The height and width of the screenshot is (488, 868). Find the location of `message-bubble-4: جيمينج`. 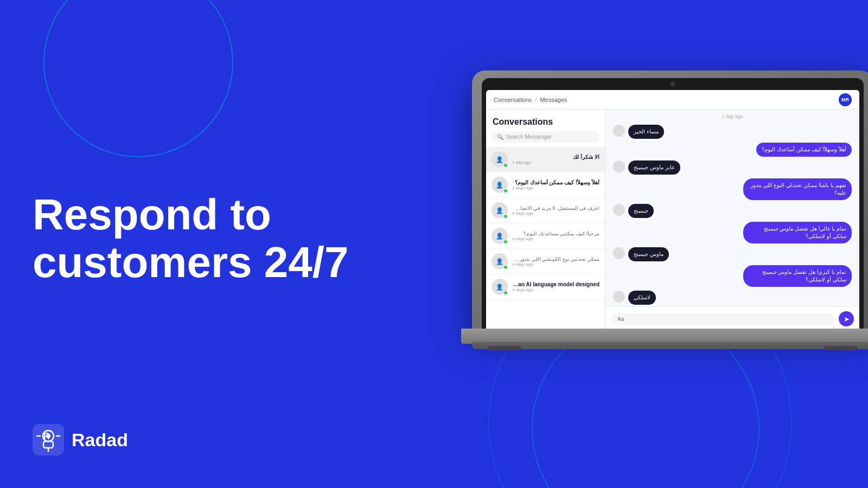

message-bubble-4: جيمينج is located at coordinates (641, 211).